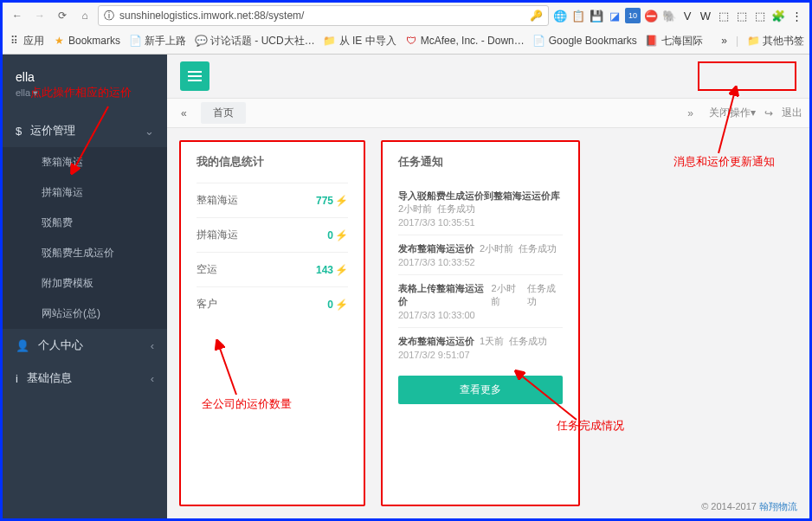 The width and height of the screenshot is (812, 521). What do you see at coordinates (651, 16) in the screenshot?
I see `ext-icon: ⛔` at bounding box center [651, 16].